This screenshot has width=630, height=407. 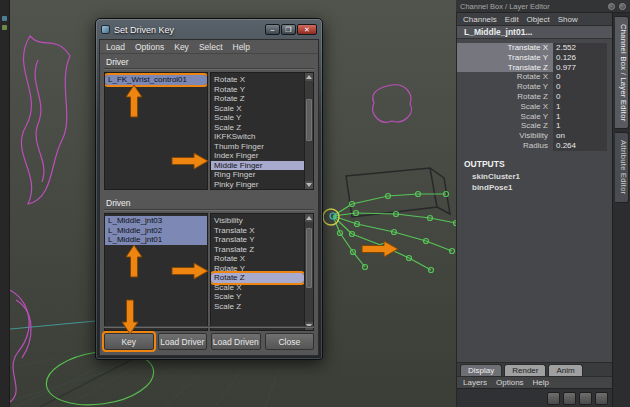 I want to click on driver-attribute-item: Scale Y, so click(x=258, y=118).